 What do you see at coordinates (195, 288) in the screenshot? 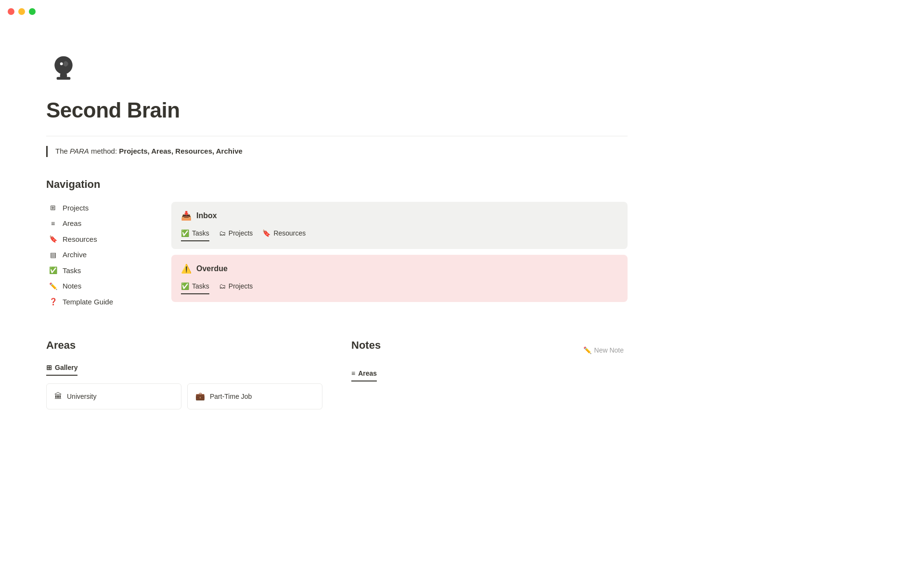
I see `overdue-tab-tasks: ✅ Tasks` at bounding box center [195, 288].